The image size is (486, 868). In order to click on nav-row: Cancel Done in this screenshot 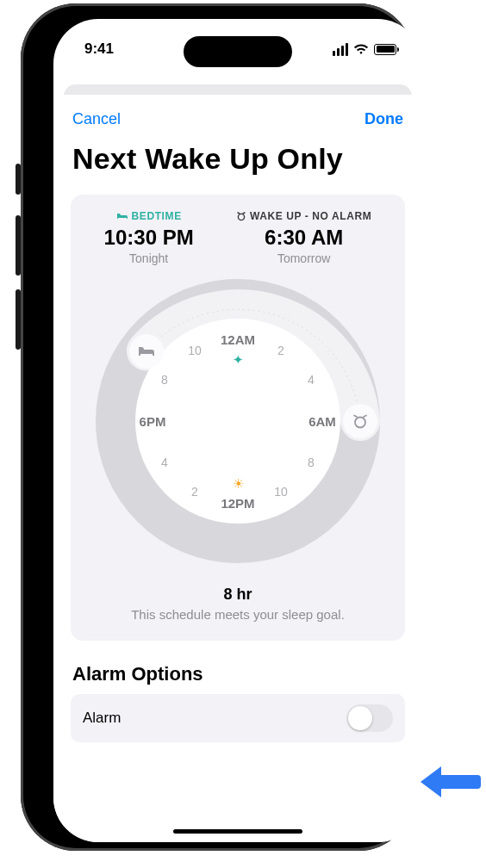, I will do `click(238, 115)`.